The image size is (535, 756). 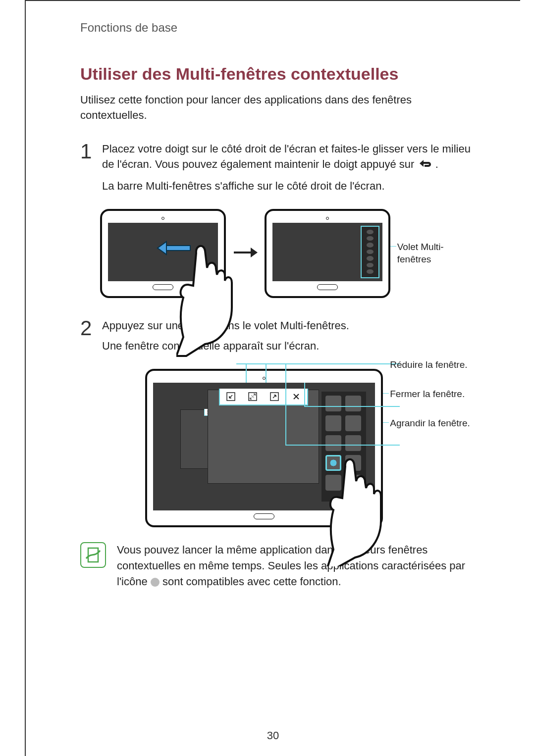 I want to click on step2-text-1: Appuyez sur une icône dans le volet Mult…, so click(x=289, y=326).